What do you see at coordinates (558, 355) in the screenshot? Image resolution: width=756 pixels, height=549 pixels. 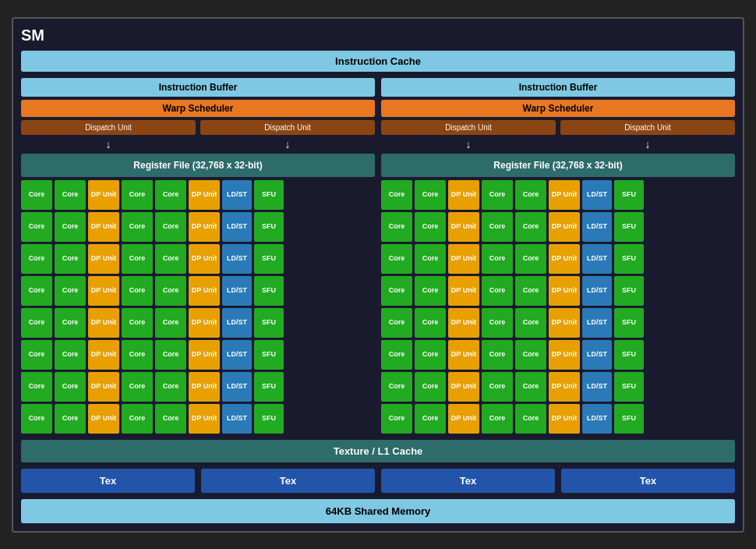 I see `right-row-6: Core Core DP Unit Core Core DP Unit LD/S…` at bounding box center [558, 355].